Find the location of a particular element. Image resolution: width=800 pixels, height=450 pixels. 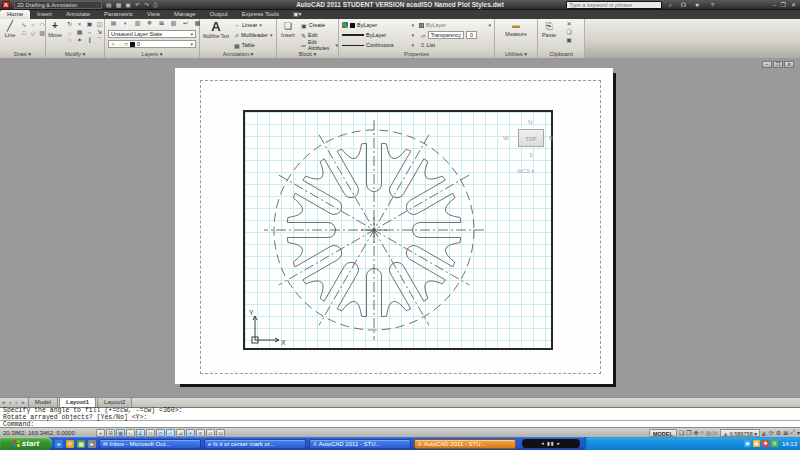

paste-special-icon: ▣ is located at coordinates (569, 40).